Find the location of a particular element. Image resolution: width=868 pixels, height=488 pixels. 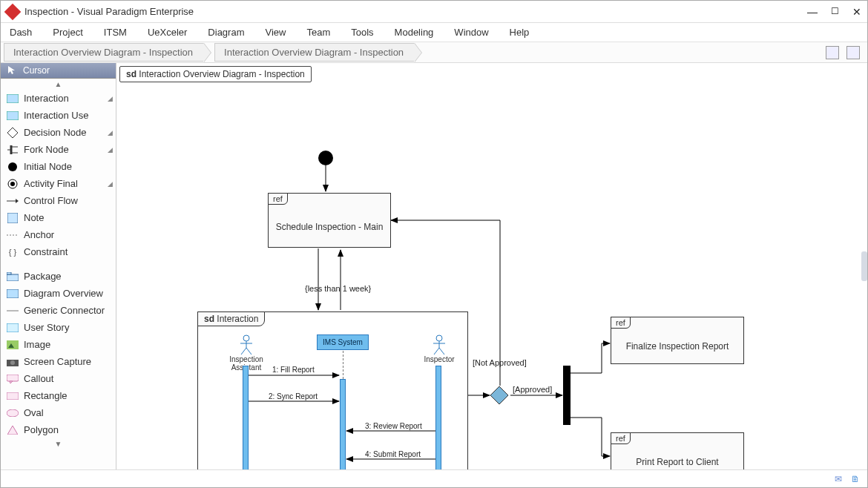

ref-print-report: ref Print Report to Client is located at coordinates (677, 451).